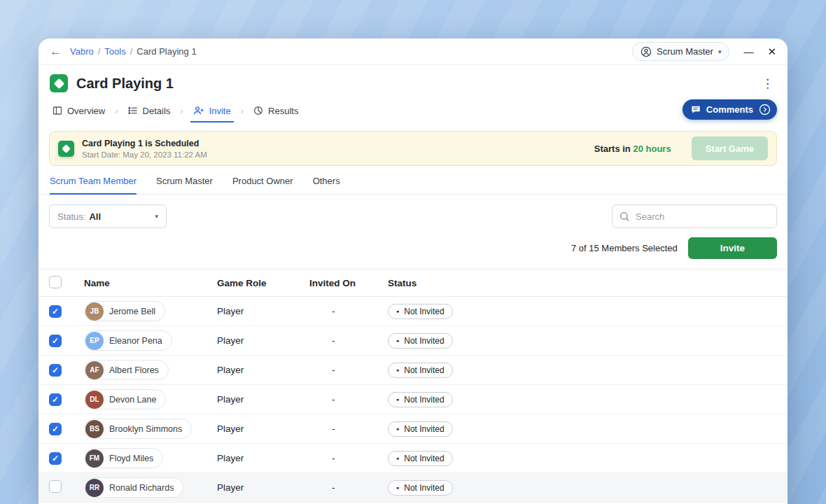  I want to click on comments-button: Comments, so click(729, 109).